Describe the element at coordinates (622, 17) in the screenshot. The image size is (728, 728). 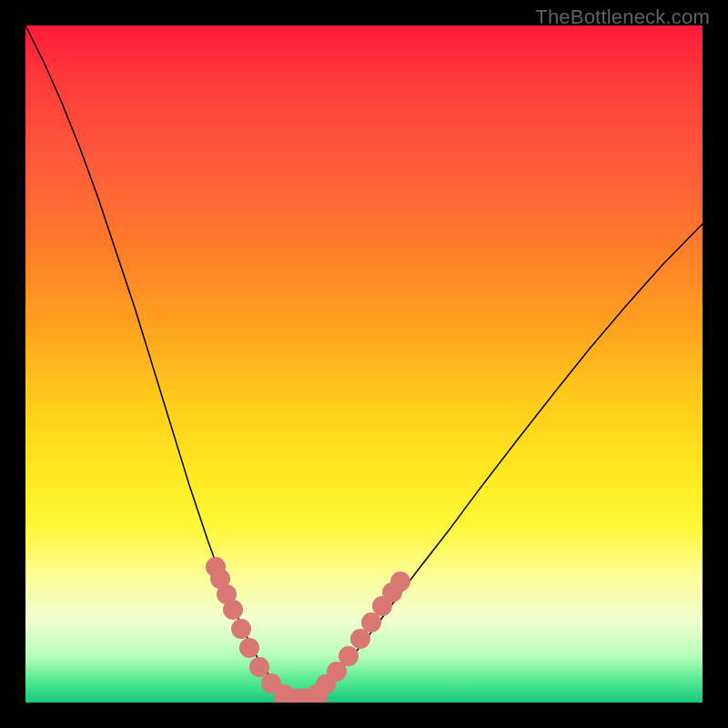
I see `watermark-text: TheBottleneck.com` at that location.